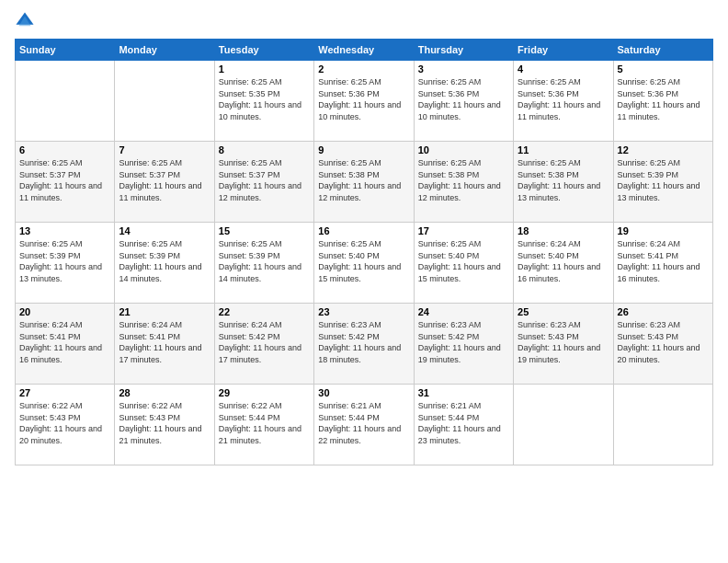  I want to click on day-number: 9, so click(364, 150).